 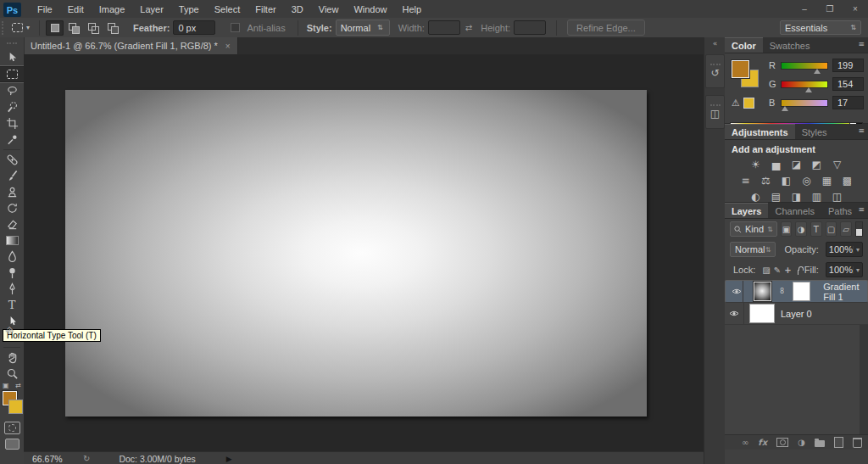 I want to click on brightness-contrast-icon: ☀, so click(x=756, y=165).